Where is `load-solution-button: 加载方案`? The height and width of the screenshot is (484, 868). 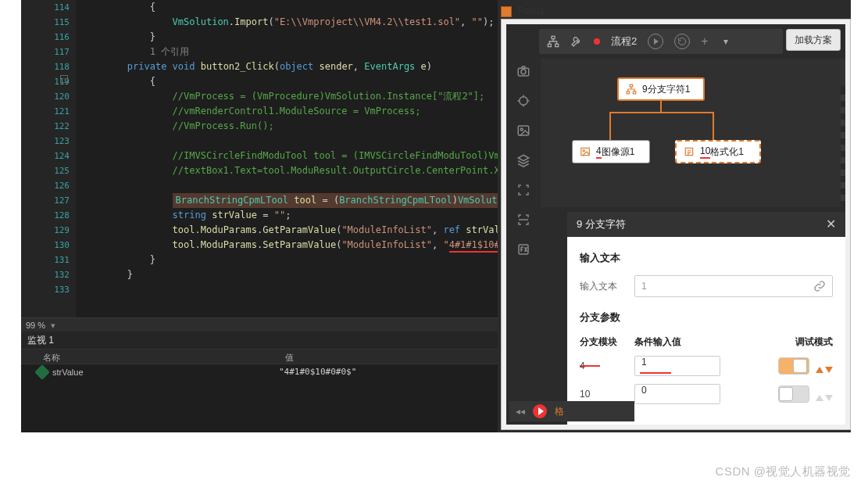 load-solution-button: 加载方案 is located at coordinates (813, 40).